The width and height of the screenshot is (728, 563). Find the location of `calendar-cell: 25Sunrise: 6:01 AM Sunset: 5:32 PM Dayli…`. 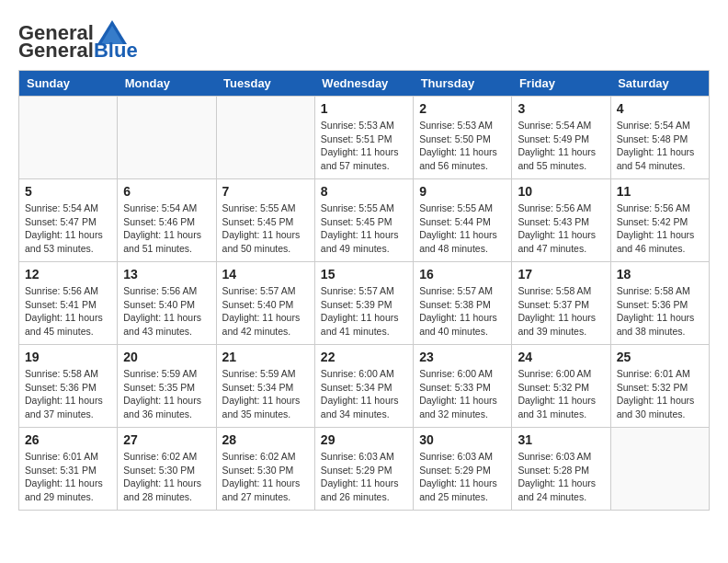

calendar-cell: 25Sunrise: 6:01 AM Sunset: 5:32 PM Dayli… is located at coordinates (660, 386).